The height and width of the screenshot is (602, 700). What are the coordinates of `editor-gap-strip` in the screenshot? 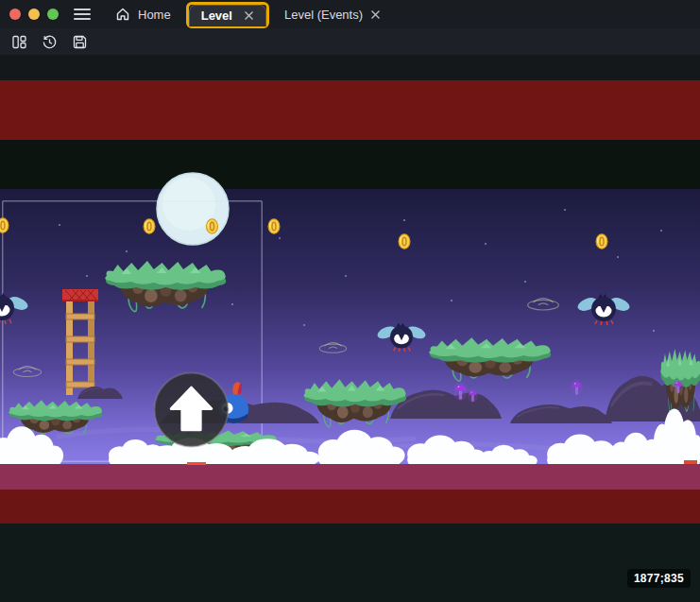 It's located at (350, 68).